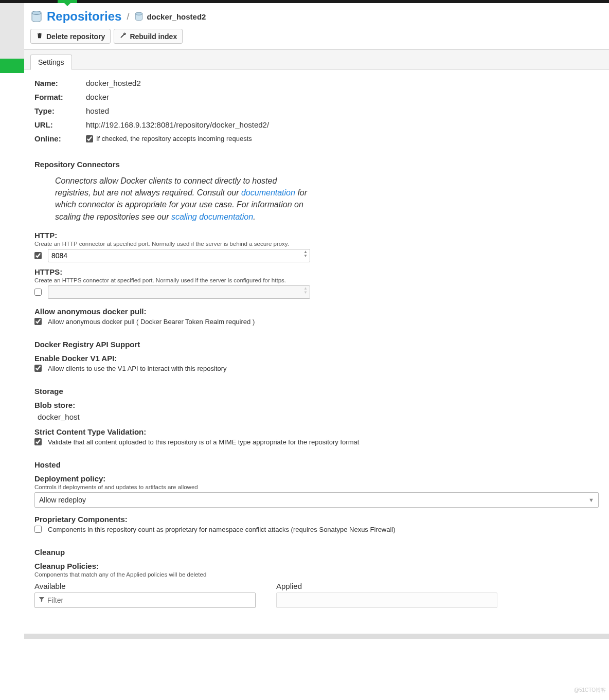 The height and width of the screenshot is (700, 609). What do you see at coordinates (89, 139) in the screenshot?
I see `online-checkbox` at bounding box center [89, 139].